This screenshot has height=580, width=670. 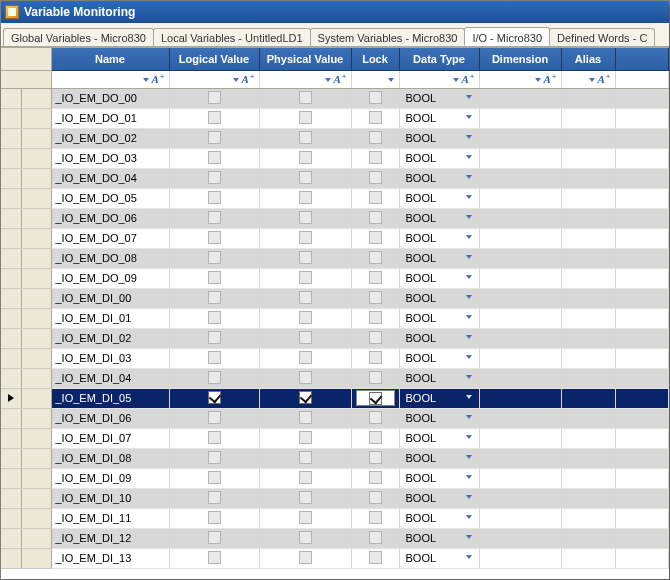 I want to click on cell-name: _IO_EM_DI_01, so click(x=110, y=318).